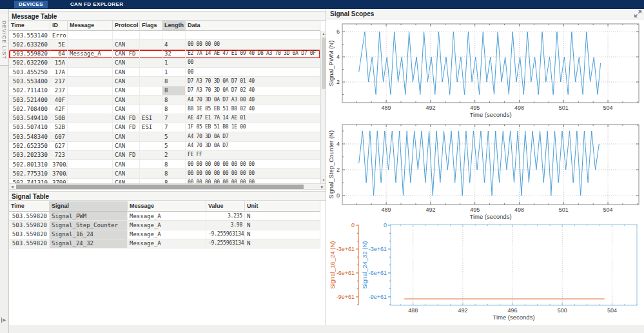 The height and width of the screenshot is (333, 644). What do you see at coordinates (165, 137) in the screenshot?
I see `message-row: 503.548340607CAN5A4 70 3D 0A D7` at bounding box center [165, 137].